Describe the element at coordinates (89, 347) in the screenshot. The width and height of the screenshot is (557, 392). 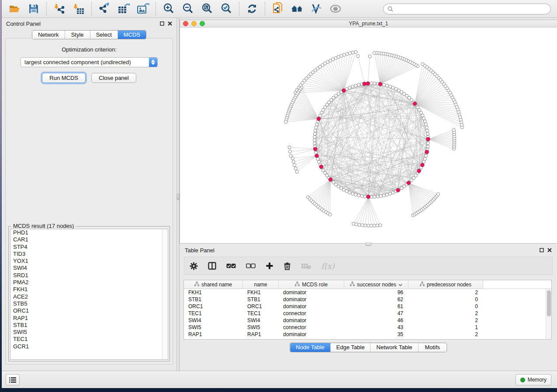
I see `mcds-result-item: GCR1` at that location.